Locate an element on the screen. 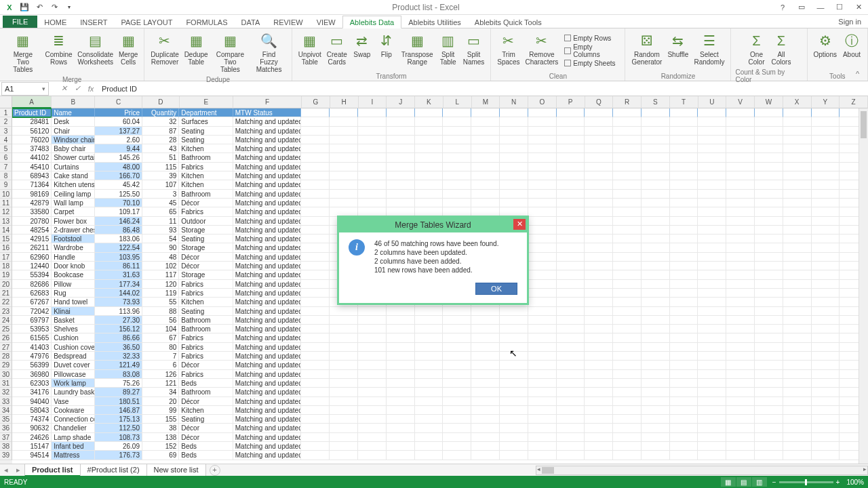 The height and width of the screenshot is (488, 868). row-header: 8 is located at coordinates (6, 176).